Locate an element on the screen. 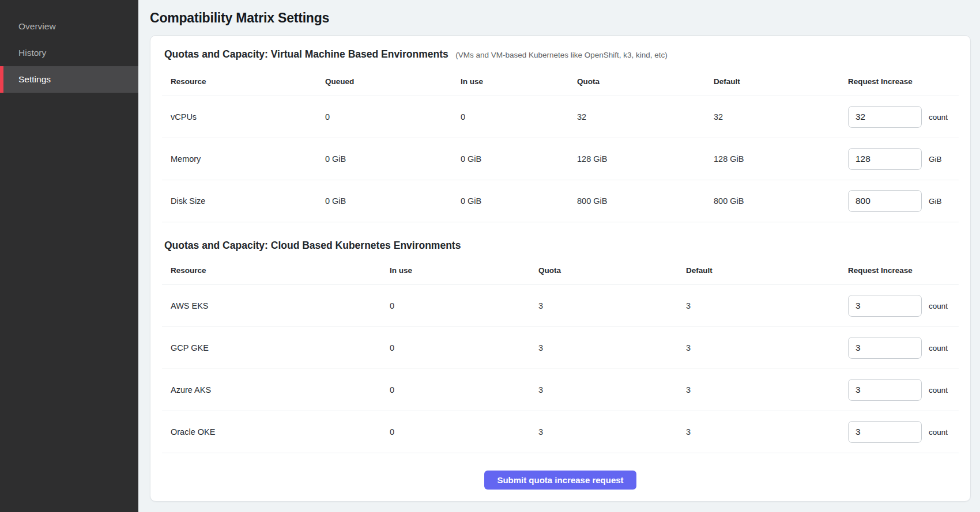 The height and width of the screenshot is (512, 980). queued-value: 0 is located at coordinates (393, 117).